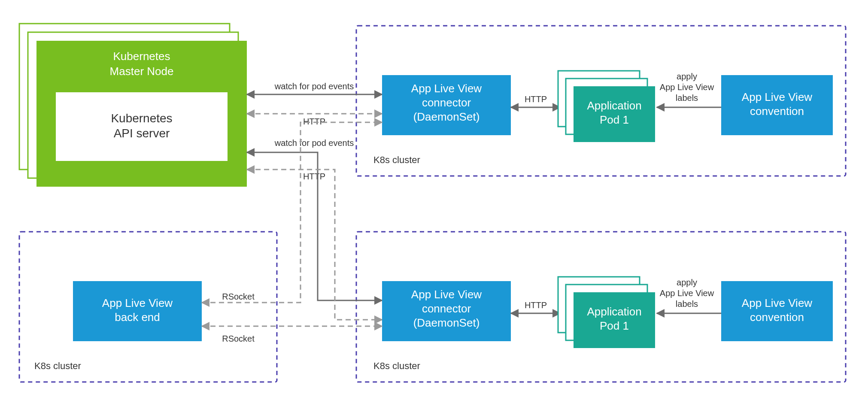 Image resolution: width=868 pixels, height=409 pixels. I want to click on connector-box-top: App Live View connector (DaemonSet), so click(446, 105).